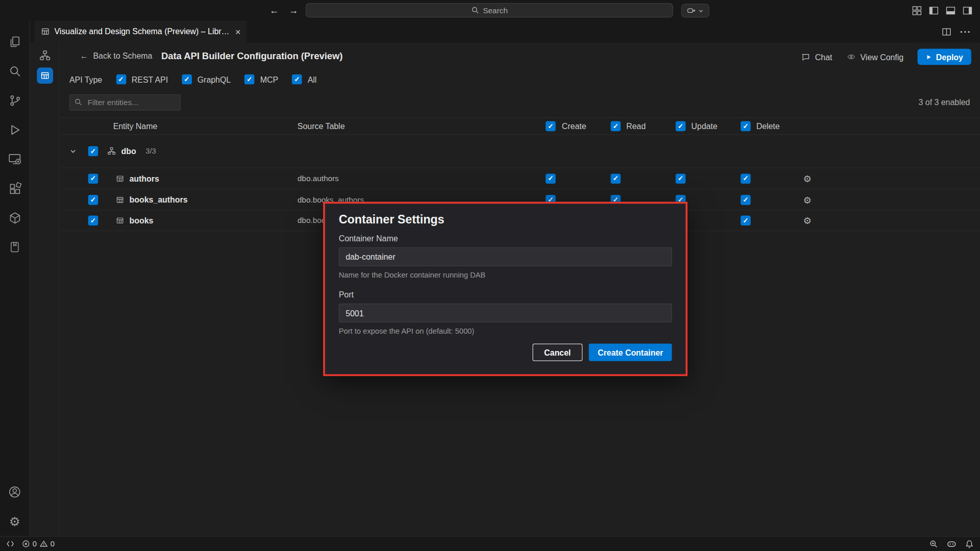 The image size is (980, 551). Describe the element at coordinates (45, 32) in the screenshot. I see `schema-extension-icon` at that location.